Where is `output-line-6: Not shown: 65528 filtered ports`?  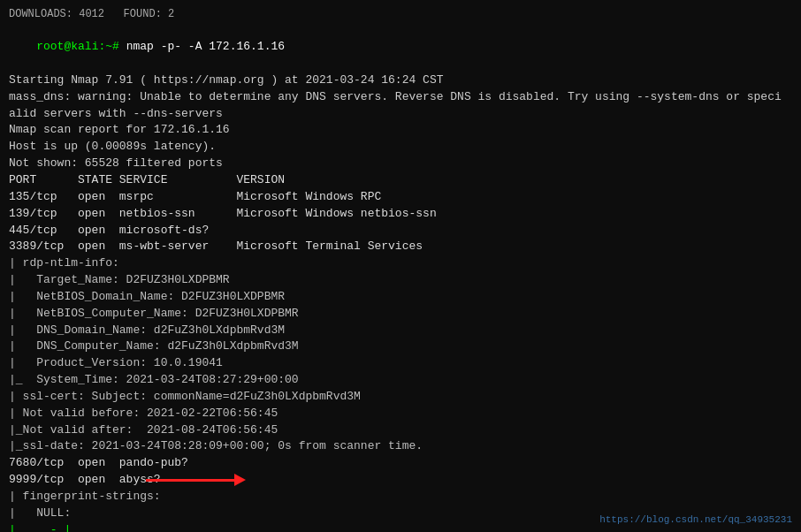
output-line-6: Not shown: 65528 filtered ports is located at coordinates (400, 164).